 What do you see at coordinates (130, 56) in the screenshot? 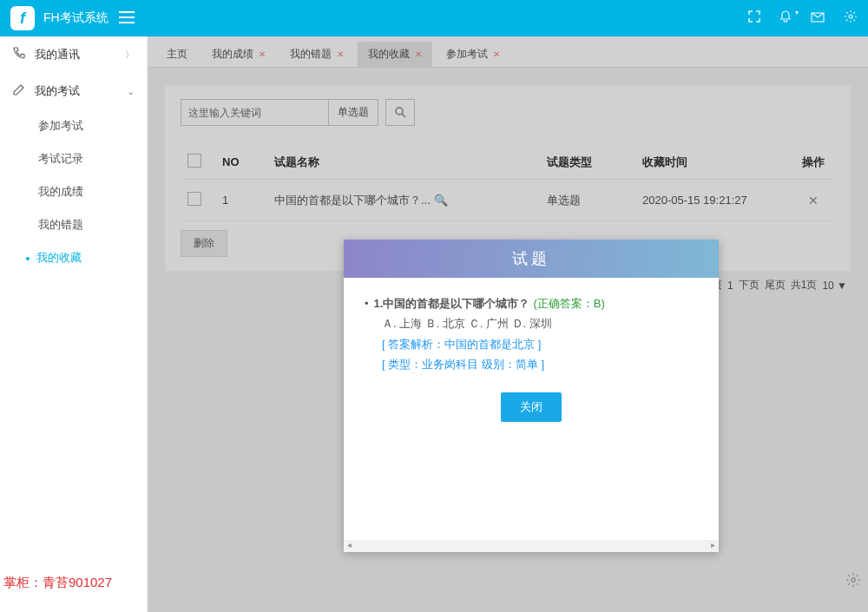
I see `chevron-right-icon: 〉` at bounding box center [130, 56].